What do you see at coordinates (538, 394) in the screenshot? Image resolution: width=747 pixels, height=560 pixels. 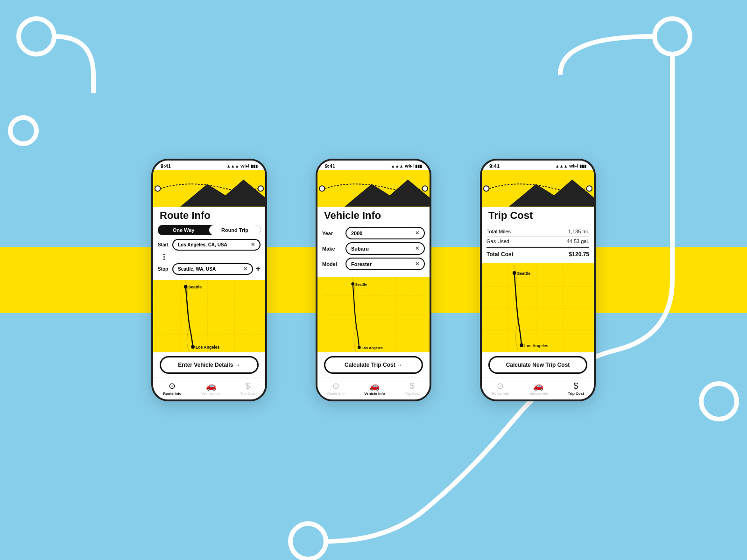 I see `nav-vehicle-label-3: Vehicle Info` at bounding box center [538, 394].